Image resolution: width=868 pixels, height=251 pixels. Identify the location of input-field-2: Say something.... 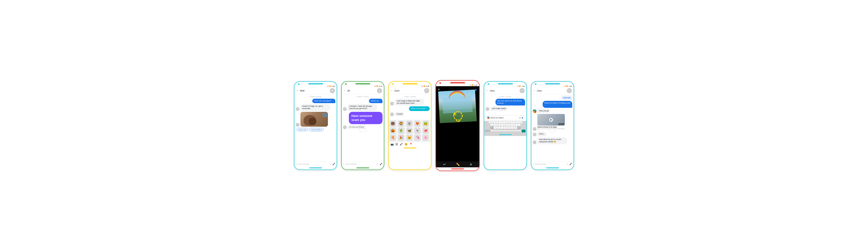
(360, 164).